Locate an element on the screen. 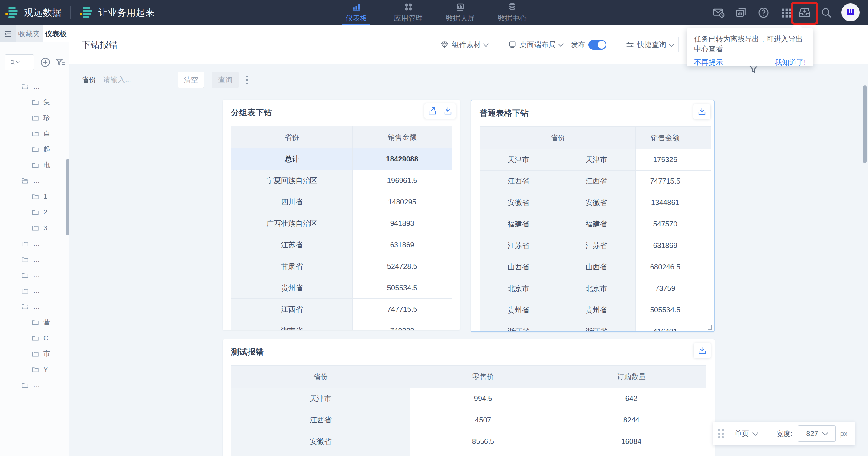 Image resolution: width=868 pixels, height=456 pixels. table-row: 江西省 747715.5 is located at coordinates (342, 310).